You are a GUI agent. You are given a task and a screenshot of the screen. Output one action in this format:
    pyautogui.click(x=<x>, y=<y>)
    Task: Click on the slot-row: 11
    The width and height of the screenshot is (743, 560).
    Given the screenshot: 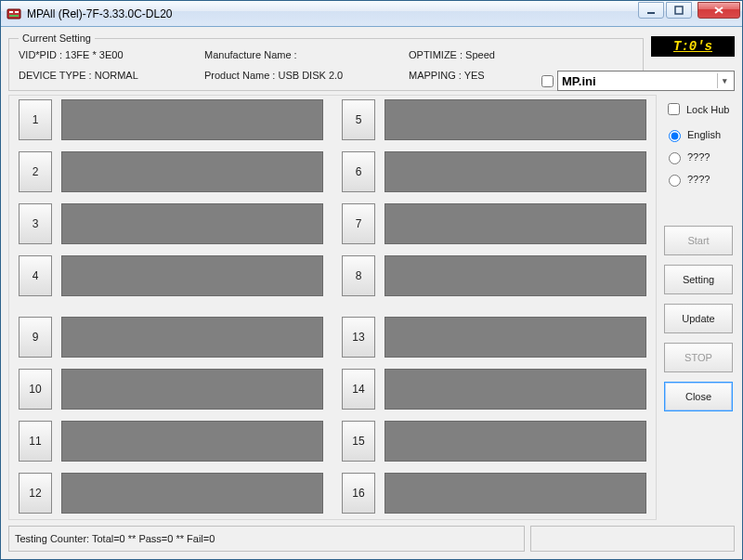 What is the action you would take?
    pyautogui.click(x=171, y=441)
    